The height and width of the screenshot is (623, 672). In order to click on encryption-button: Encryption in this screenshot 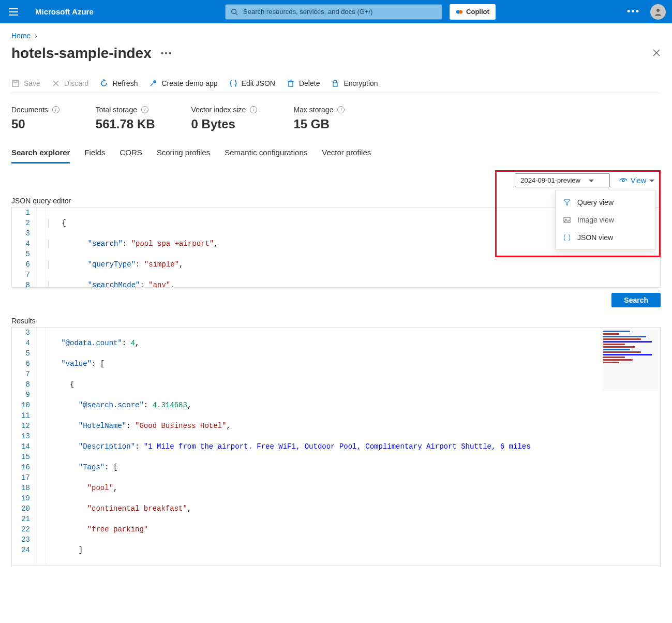, I will do `click(354, 83)`.